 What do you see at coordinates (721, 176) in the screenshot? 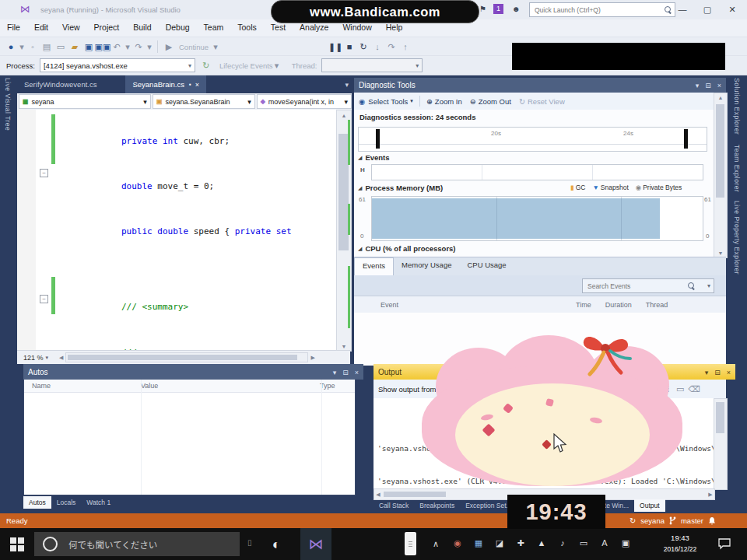
I see `diagnostics-vscrollbar: ▲ ▼` at bounding box center [721, 176].